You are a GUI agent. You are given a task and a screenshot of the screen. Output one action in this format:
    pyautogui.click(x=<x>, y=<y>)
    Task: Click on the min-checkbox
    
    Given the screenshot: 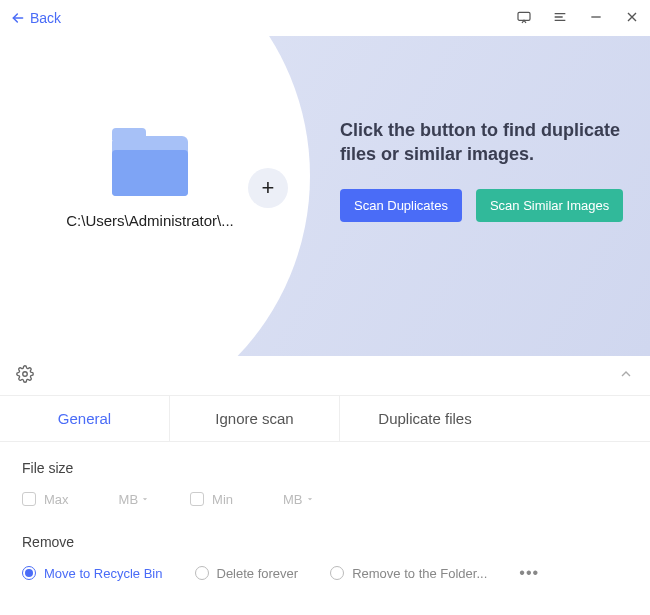 What is the action you would take?
    pyautogui.click(x=197, y=499)
    